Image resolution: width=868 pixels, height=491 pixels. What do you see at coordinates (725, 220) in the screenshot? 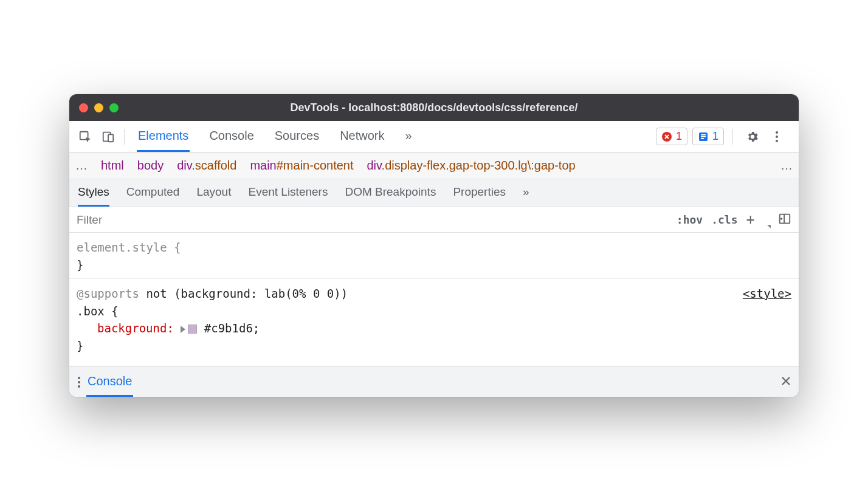
I see `toggle-class-button: .cls` at bounding box center [725, 220].